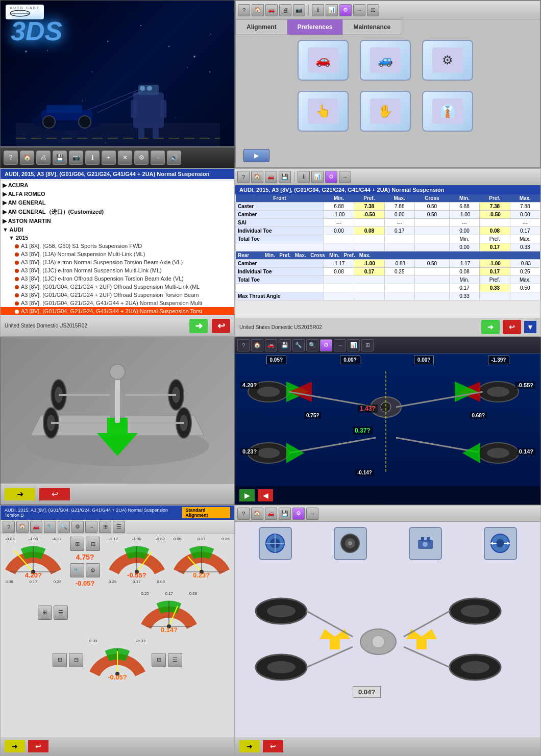 This screenshot has height=756, width=541. What do you see at coordinates (367, 345) in the screenshot?
I see `live-grid-icon: ⊞` at bounding box center [367, 345].